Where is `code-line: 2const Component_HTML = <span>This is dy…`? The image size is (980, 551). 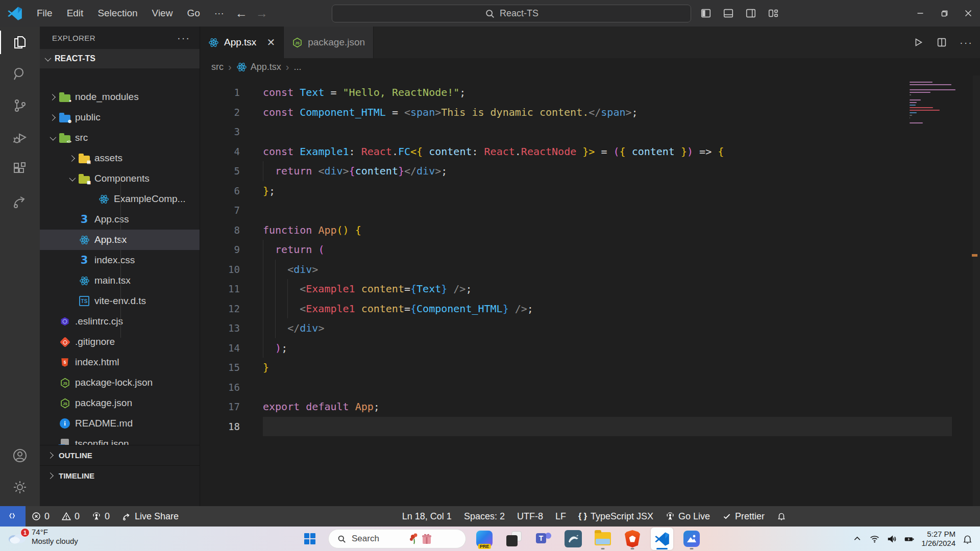 code-line: 2const Component_HTML = <span>This is dy… is located at coordinates (590, 112).